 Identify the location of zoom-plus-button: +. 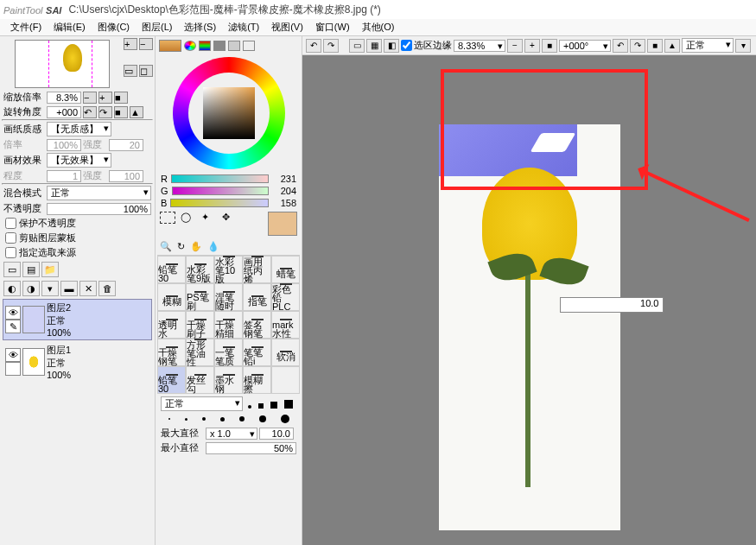
(105, 98).